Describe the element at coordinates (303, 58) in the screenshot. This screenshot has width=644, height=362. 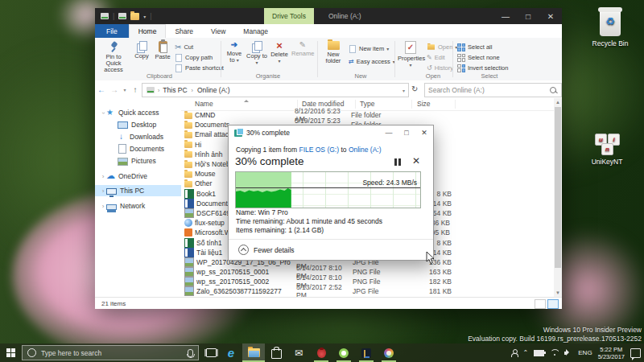
I see `rename-button: ✎ Rename` at that location.